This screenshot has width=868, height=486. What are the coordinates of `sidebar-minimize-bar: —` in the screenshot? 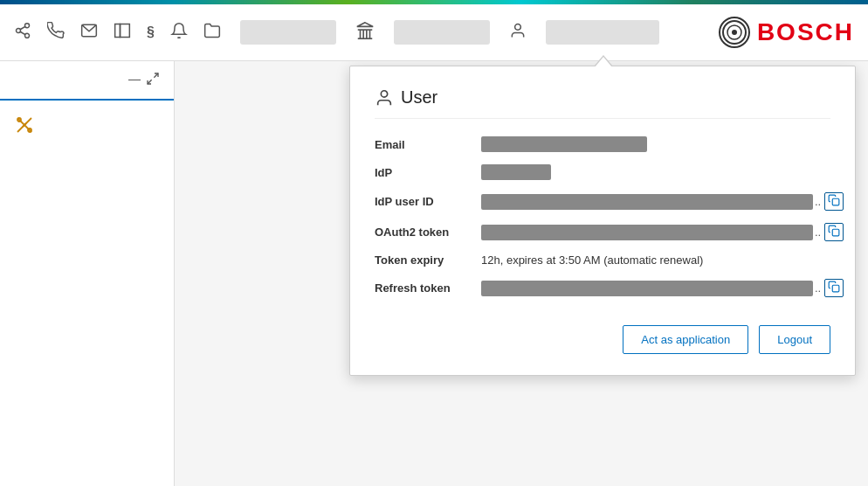 It's located at (87, 80).